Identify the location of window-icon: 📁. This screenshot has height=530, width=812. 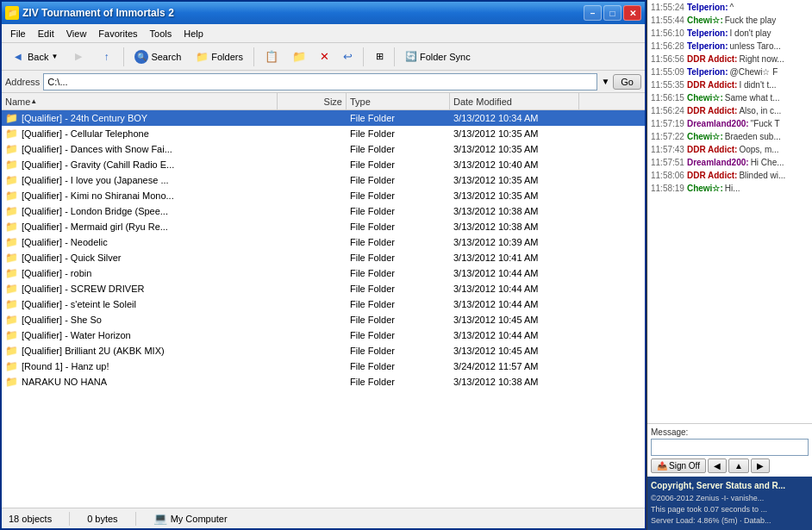
(12, 13).